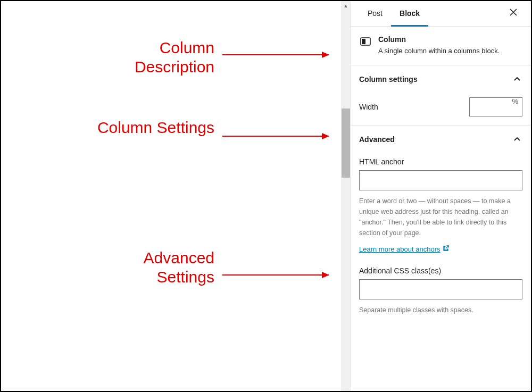  What do you see at coordinates (440, 139) in the screenshot?
I see `advanced-toggle: Advanced` at bounding box center [440, 139].